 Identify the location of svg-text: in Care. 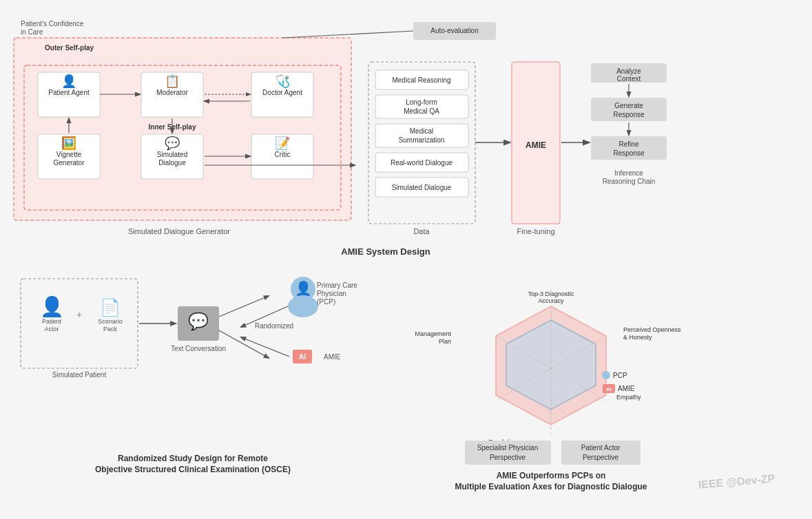
(32, 32).